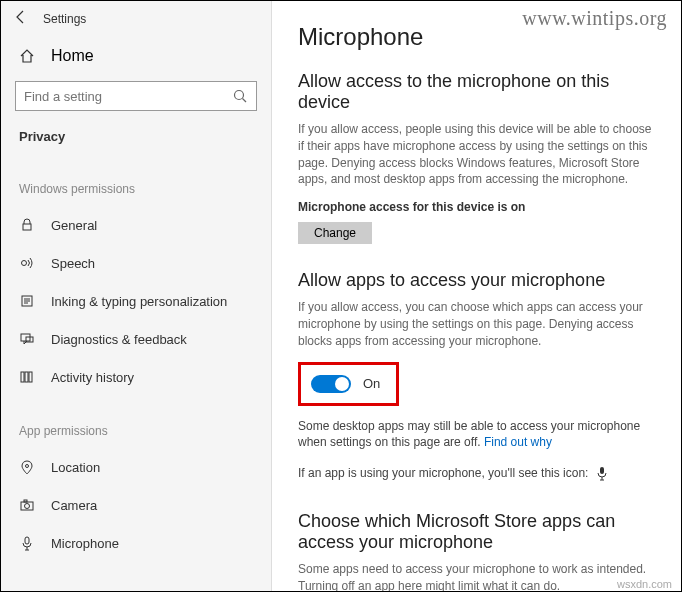  What do you see at coordinates (136, 56) in the screenshot?
I see `home-nav: Home` at bounding box center [136, 56].